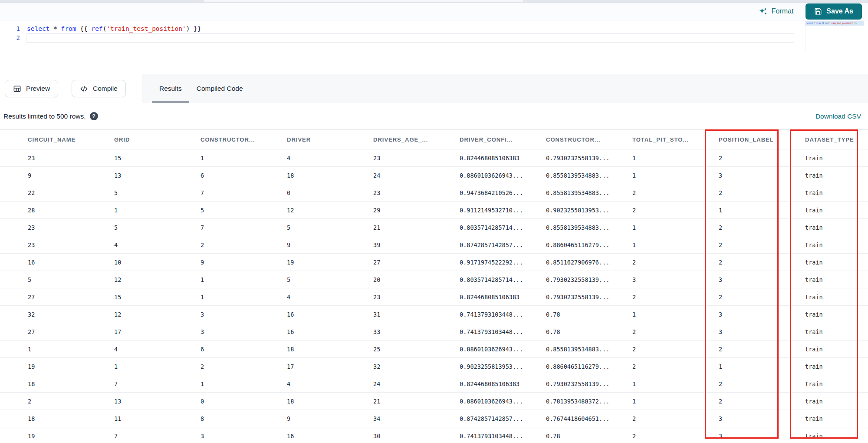 This screenshot has width=868, height=443. What do you see at coordinates (171, 89) in the screenshot?
I see `tab-results: Results` at bounding box center [171, 89].